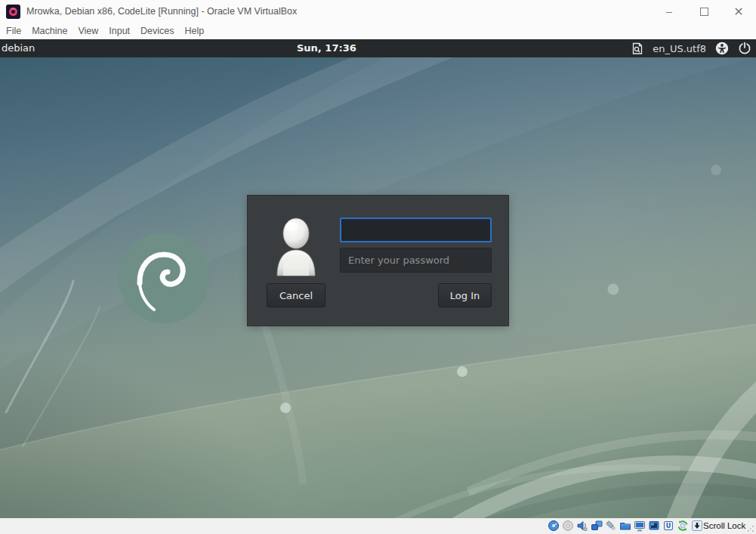 This screenshot has width=756, height=534. What do you see at coordinates (625, 526) in the screenshot?
I see `statusbar-icons: U` at bounding box center [625, 526].